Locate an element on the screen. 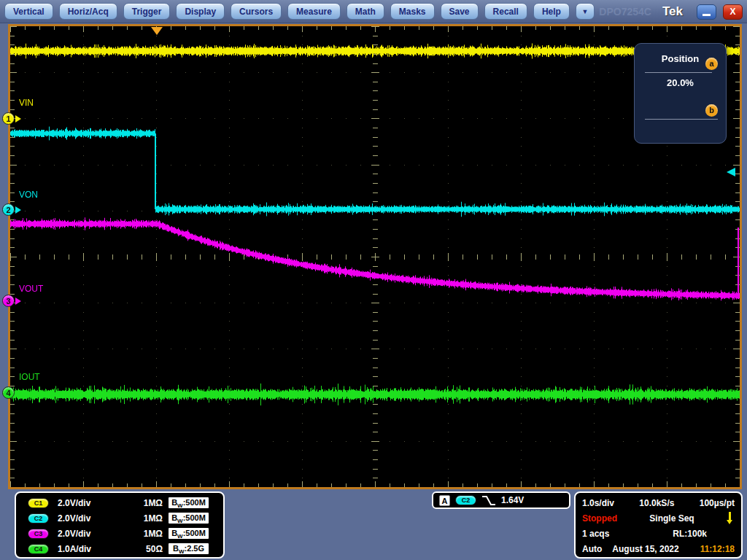 The image size is (747, 560). acq-mode-readout: Single Seq is located at coordinates (671, 518).